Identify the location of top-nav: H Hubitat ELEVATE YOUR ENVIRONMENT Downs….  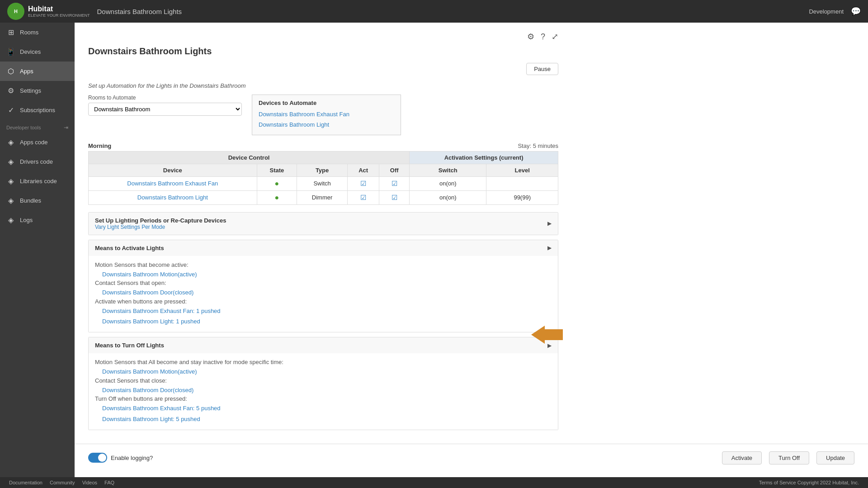
(434, 11).